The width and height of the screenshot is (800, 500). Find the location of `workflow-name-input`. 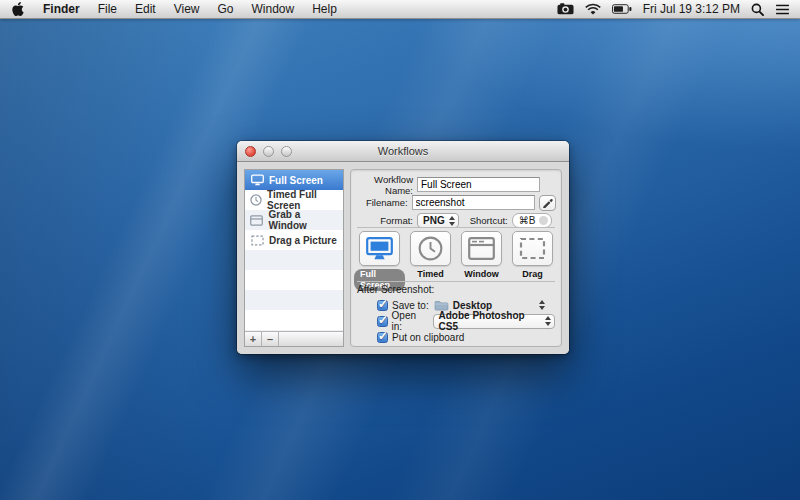

workflow-name-input is located at coordinates (478, 184).